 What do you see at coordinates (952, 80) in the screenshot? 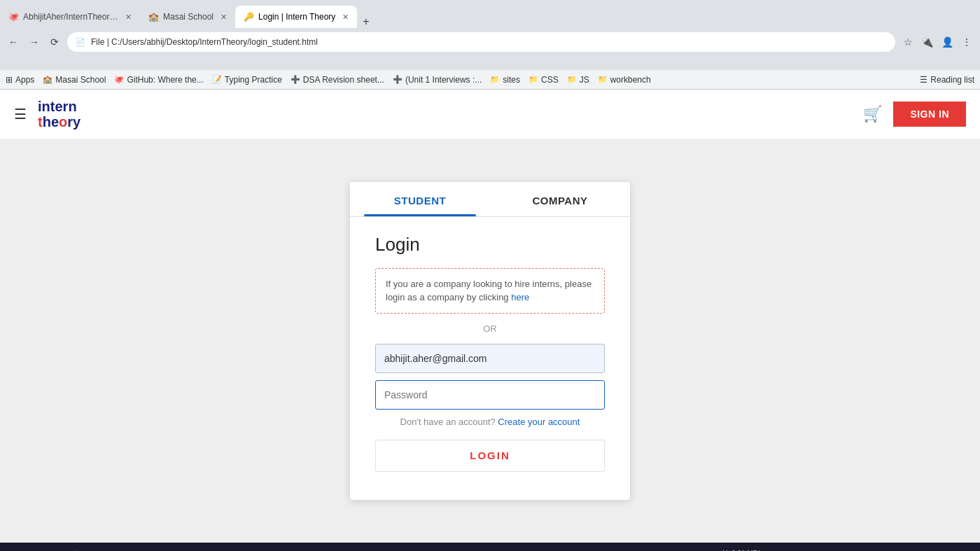
I see `reading-list-label: Reading list` at bounding box center [952, 80].